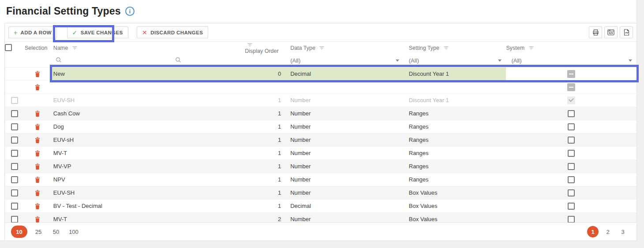 The image size is (644, 248). What do you see at coordinates (212, 61) in the screenshot?
I see `extra-filter-input` at bounding box center [212, 61].